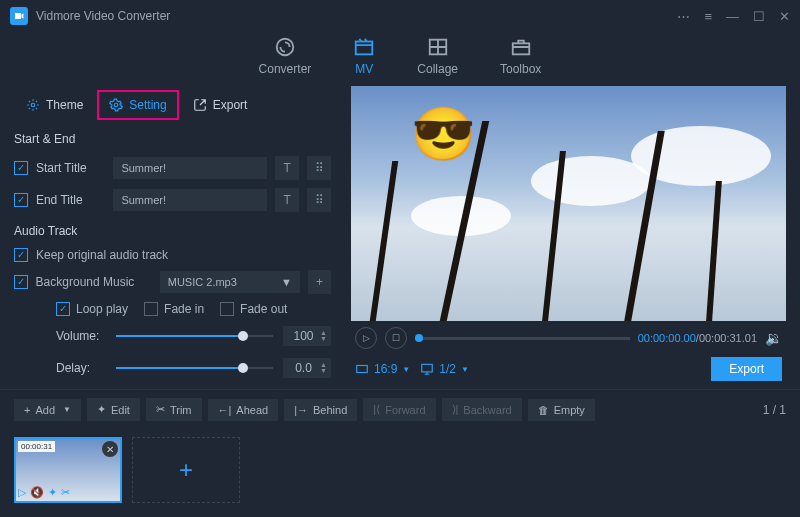  What do you see at coordinates (184, 309) in the screenshot?
I see `fadein-label: Fade in` at bounding box center [184, 309].